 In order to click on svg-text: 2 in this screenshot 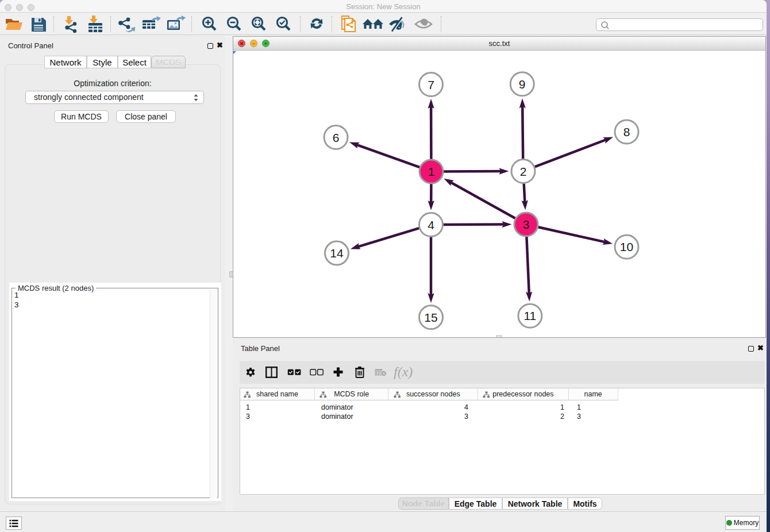, I will do `click(523, 171)`.